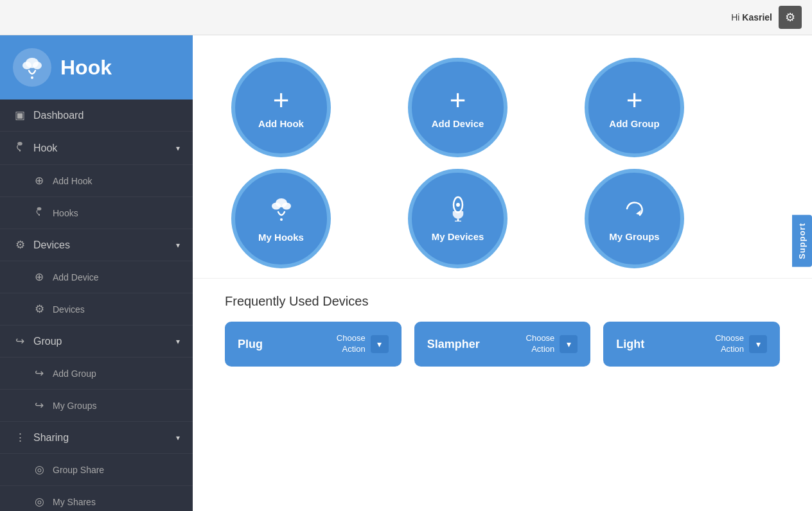  What do you see at coordinates (86, 68) in the screenshot?
I see `logo-text: Hook` at bounding box center [86, 68].